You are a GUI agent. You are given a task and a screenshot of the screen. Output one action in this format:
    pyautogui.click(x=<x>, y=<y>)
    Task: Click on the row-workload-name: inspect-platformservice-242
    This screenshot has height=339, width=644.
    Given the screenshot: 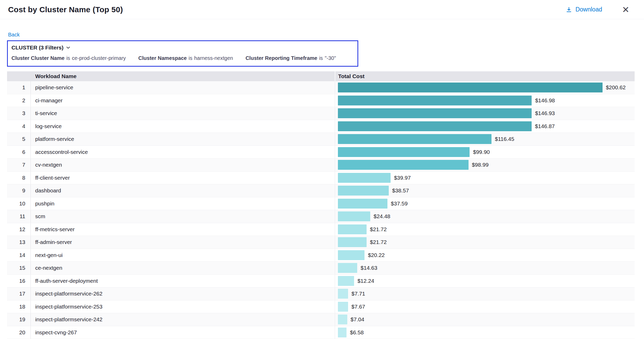 What is the action you would take?
    pyautogui.click(x=183, y=320)
    